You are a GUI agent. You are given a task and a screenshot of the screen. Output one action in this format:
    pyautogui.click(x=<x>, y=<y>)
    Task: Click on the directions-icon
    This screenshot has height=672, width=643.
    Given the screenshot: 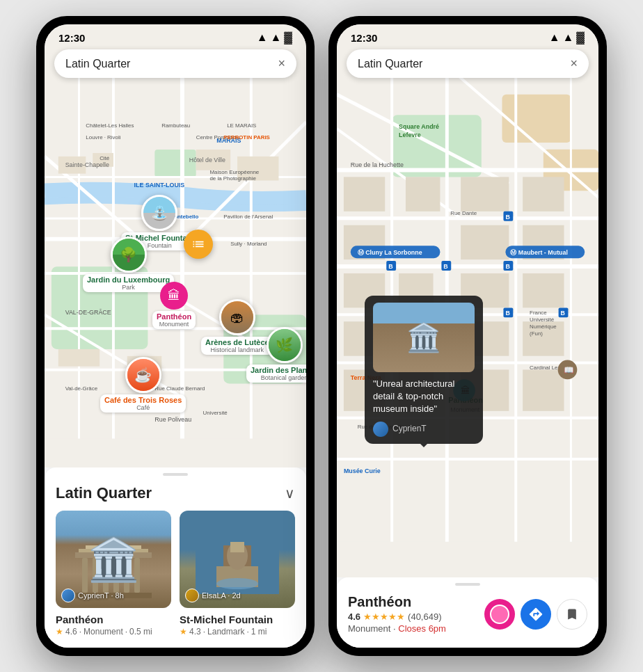 What is the action you would take?
    pyautogui.click(x=536, y=614)
    